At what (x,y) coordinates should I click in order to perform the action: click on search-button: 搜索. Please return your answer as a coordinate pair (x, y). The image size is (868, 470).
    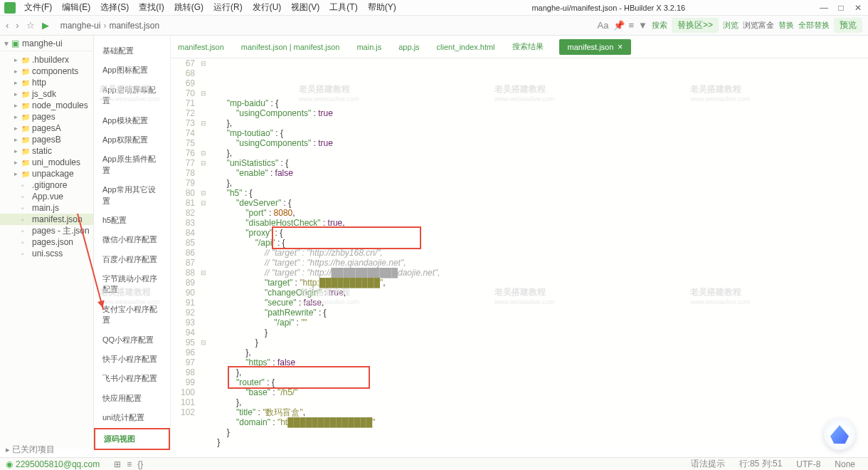
    Looking at the image, I should click on (660, 26).